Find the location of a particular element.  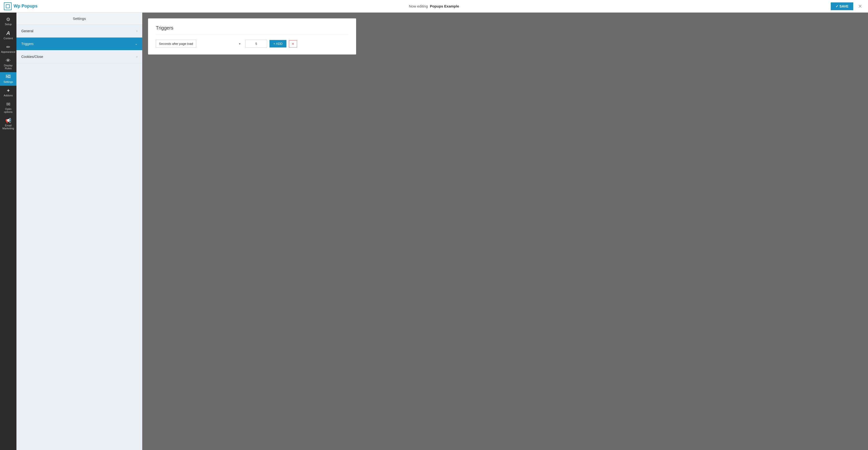

sidebar-item-email-marketing: 📢 Email Marketing is located at coordinates (8, 124).